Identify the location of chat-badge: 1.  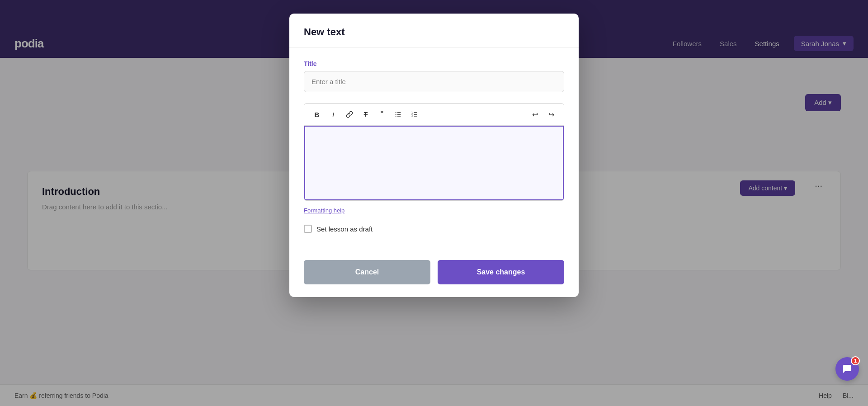
(855, 361).